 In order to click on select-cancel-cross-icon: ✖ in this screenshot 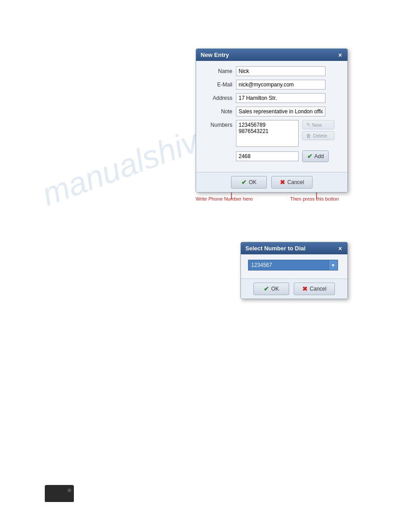, I will do `click(305, 289)`.